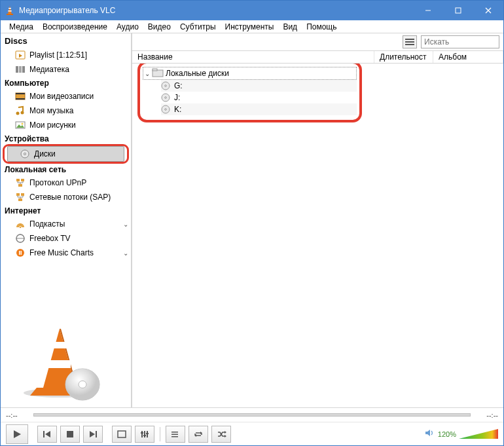 The width and height of the screenshot is (504, 446). Describe the element at coordinates (404, 57) in the screenshot. I see `column-duration: Длительност` at that location.